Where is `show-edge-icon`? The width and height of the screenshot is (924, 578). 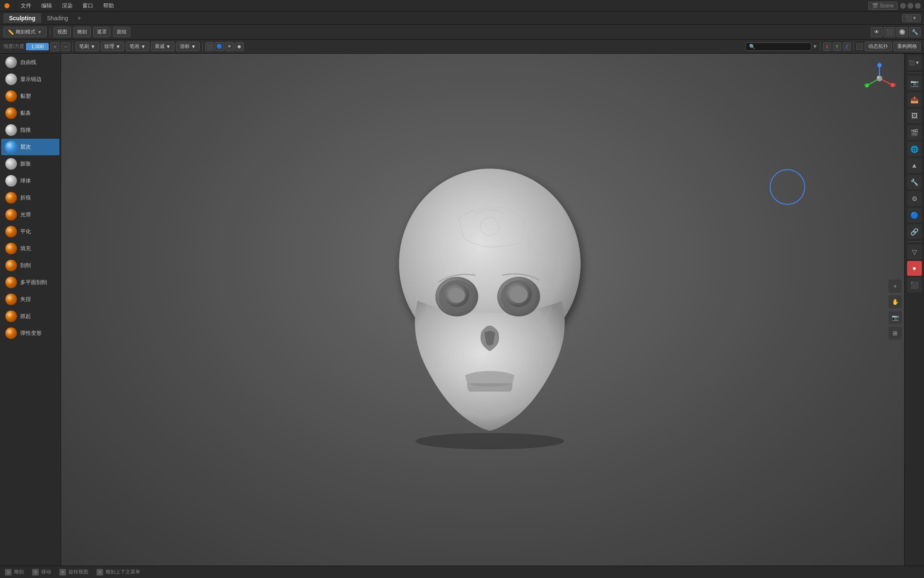 show-edge-icon is located at coordinates (11, 79).